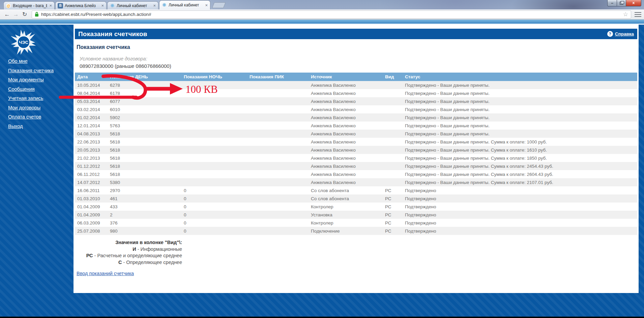 Image resolution: width=644 pixels, height=318 pixels. I want to click on tab-title: Личный кабинет, so click(134, 6).